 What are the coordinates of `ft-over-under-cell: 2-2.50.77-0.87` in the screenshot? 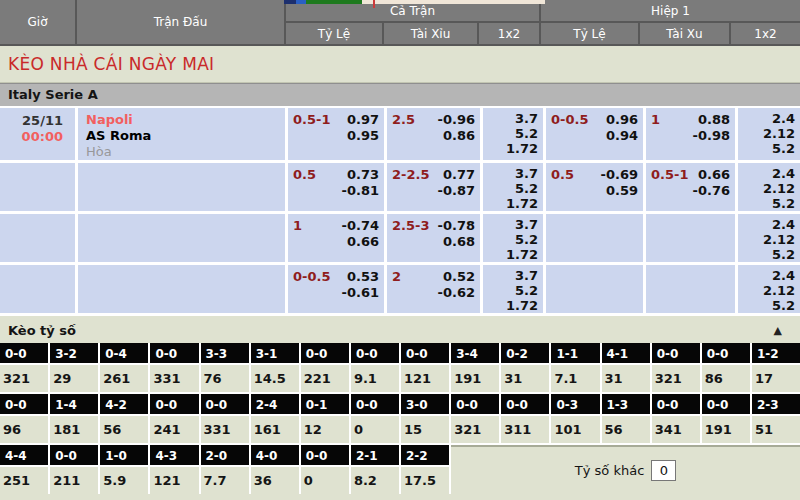 It's located at (434, 187).